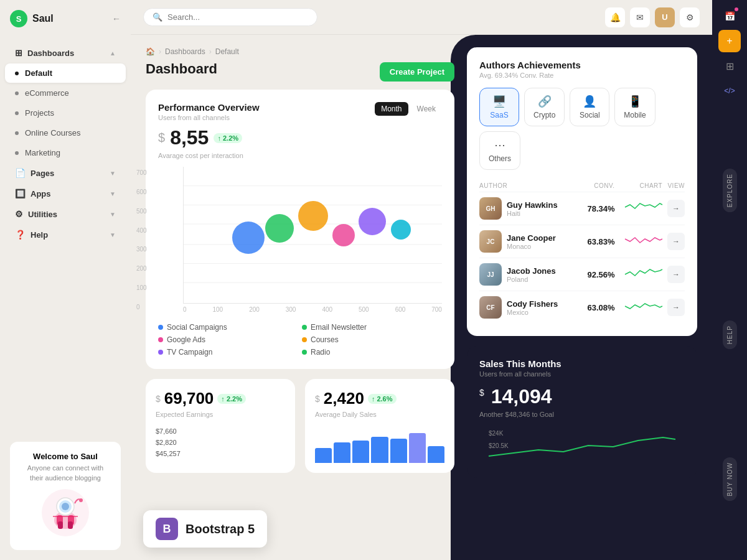 Image resolution: width=747 pixels, height=560 pixels. Describe the element at coordinates (730, 335) in the screenshot. I see `sidebar-sections: Explore Help Buy now` at that location.